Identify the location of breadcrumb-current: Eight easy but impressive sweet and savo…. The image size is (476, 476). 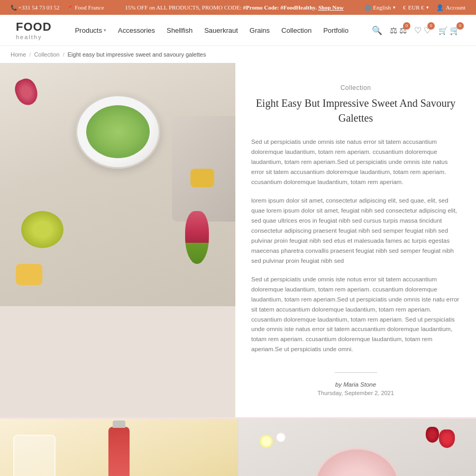
(137, 54).